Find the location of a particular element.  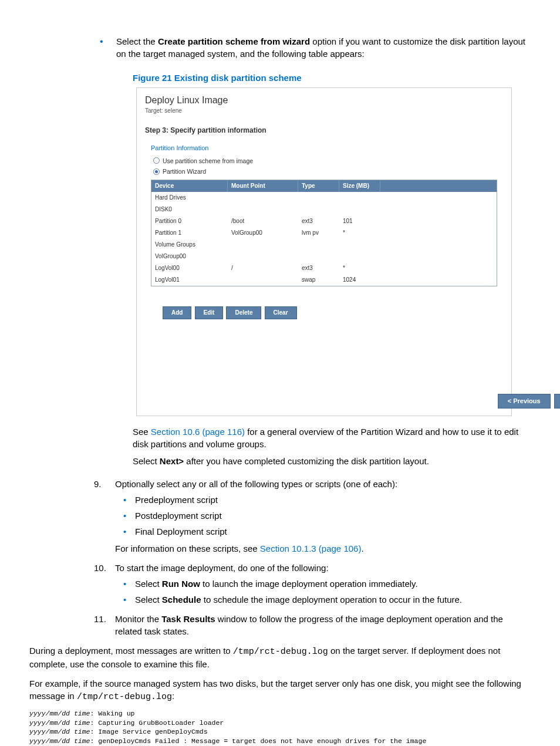

row-volgroup00: VolGroup00 is located at coordinates (324, 256).